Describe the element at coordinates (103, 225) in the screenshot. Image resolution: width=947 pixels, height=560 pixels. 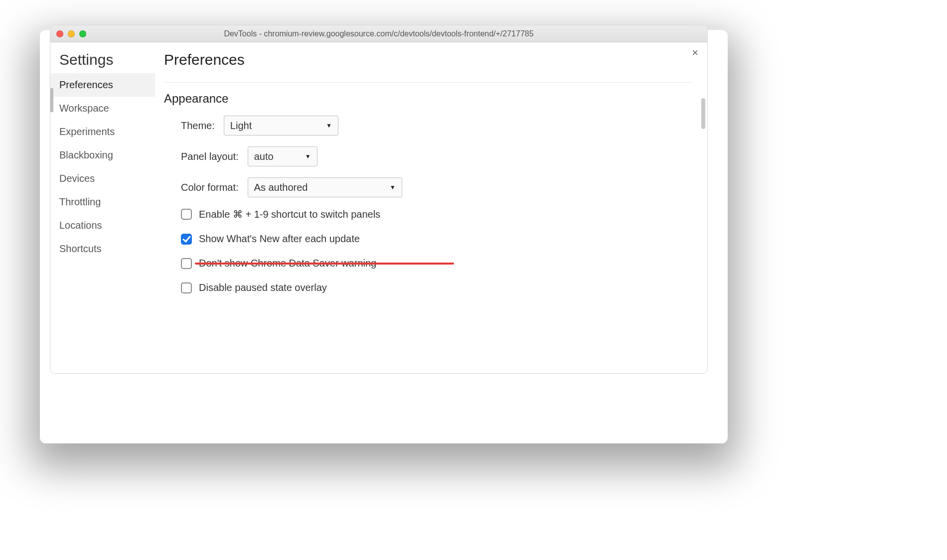
I see `sidebar-item-locations: Locations` at that location.